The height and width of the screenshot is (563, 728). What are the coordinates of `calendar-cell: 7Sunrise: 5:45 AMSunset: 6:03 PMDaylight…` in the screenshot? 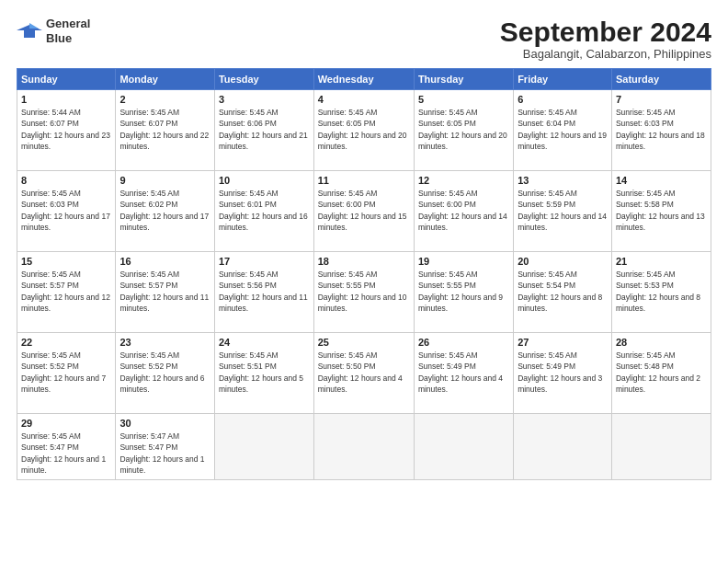 It's located at (661, 131).